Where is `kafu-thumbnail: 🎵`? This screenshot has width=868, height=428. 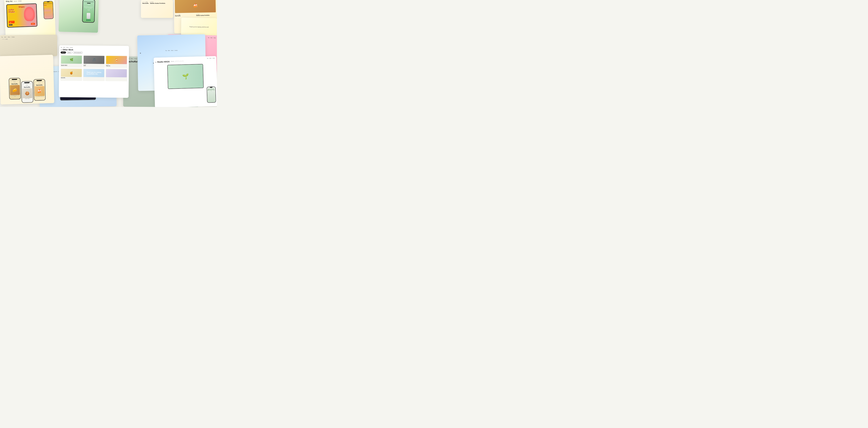 kafu-thumbnail: 🎵 is located at coordinates (94, 60).